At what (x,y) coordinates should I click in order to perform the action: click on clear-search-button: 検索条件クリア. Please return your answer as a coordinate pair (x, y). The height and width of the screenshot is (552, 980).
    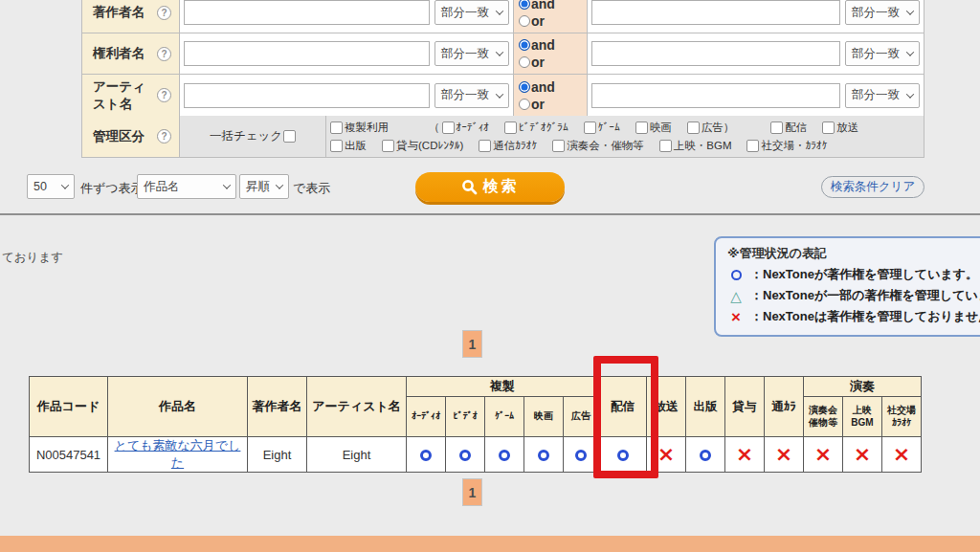
    Looking at the image, I should click on (873, 188).